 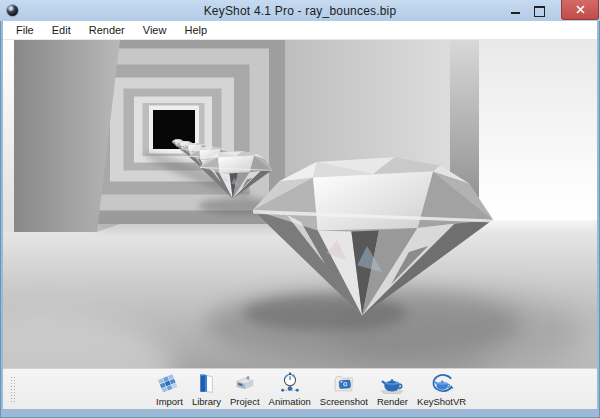 I want to click on animation-button: Animation, so click(x=290, y=389).